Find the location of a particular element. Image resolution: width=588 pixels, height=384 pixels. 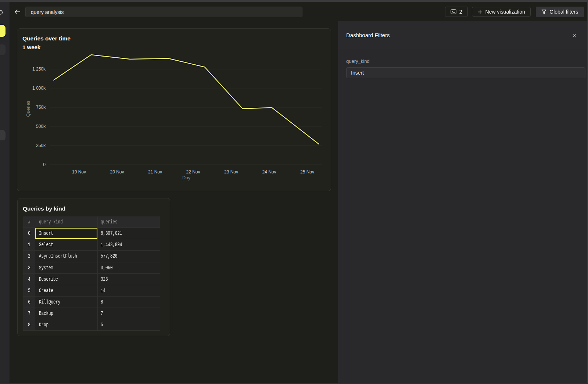

svg-text: 22 Nov is located at coordinates (193, 172).